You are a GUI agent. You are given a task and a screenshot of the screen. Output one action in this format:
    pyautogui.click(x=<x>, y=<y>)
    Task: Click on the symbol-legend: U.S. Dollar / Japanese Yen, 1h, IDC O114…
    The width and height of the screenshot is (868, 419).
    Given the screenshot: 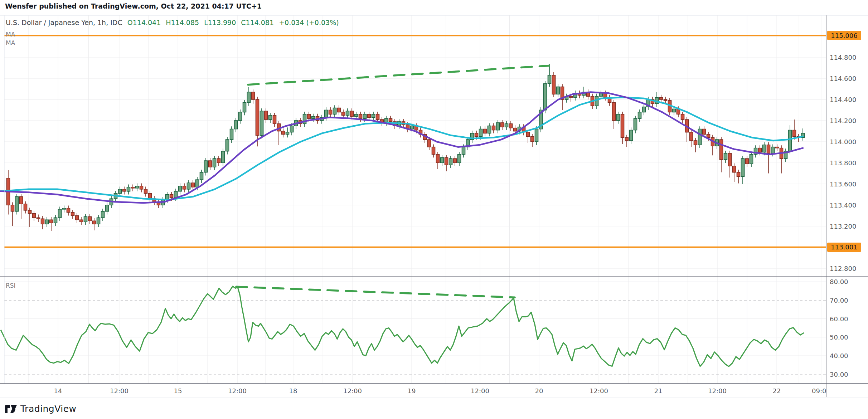 What is the action you would take?
    pyautogui.click(x=173, y=23)
    